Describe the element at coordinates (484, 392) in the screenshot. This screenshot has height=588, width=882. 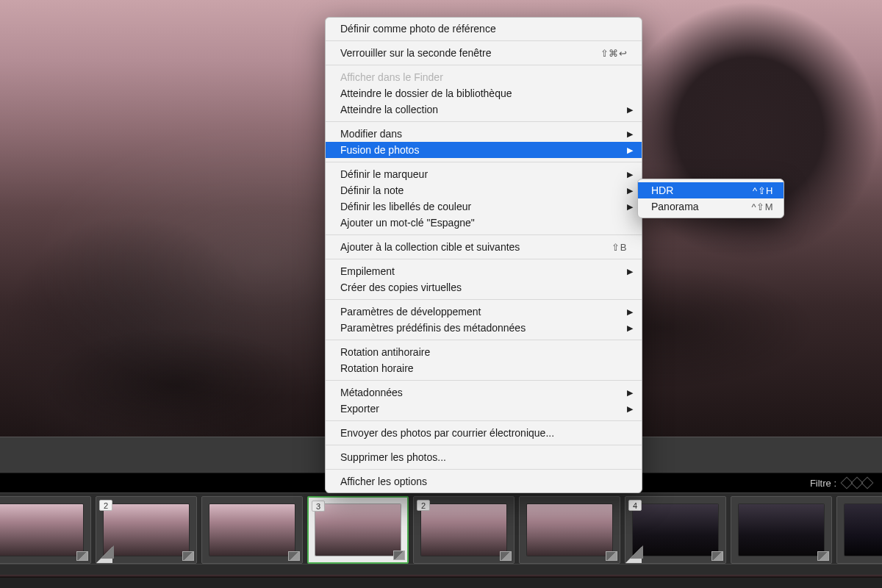
I see `menu-item: Métadonnées▶` at that location.